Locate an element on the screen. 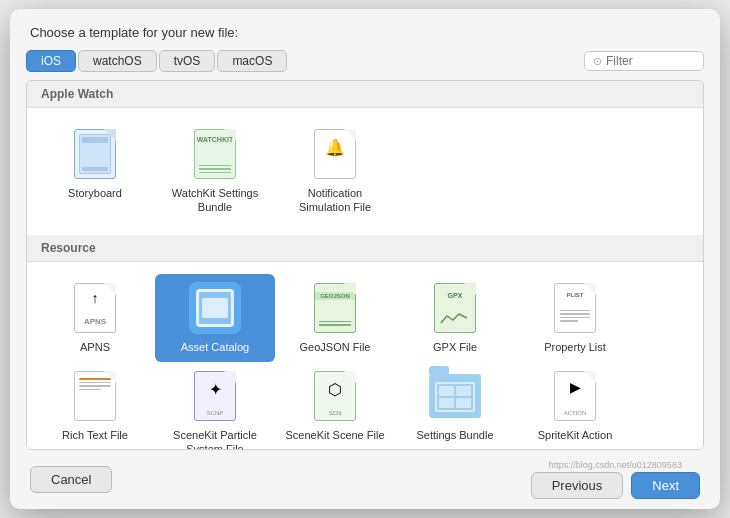 The image size is (730, 518). header-text: Choose a template for your new file: is located at coordinates (134, 32).